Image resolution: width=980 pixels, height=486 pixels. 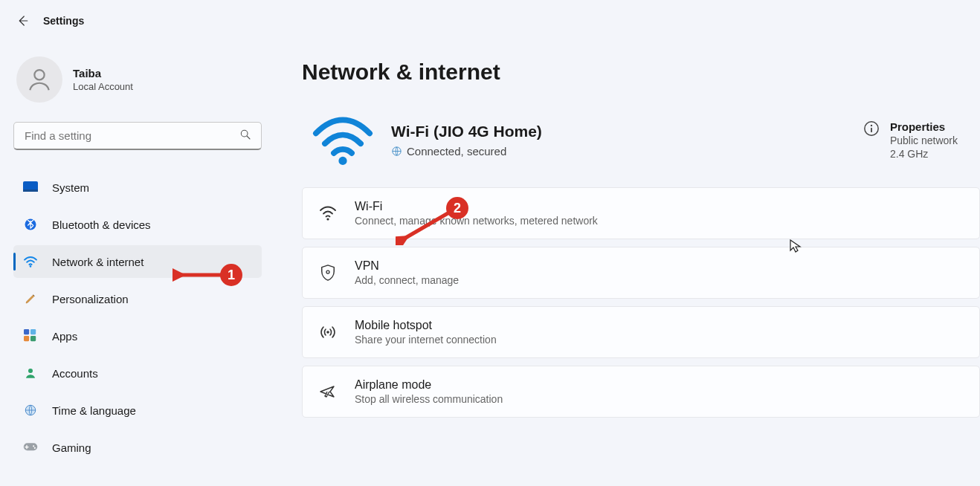 What do you see at coordinates (39, 80) in the screenshot?
I see `avatar` at bounding box center [39, 80].